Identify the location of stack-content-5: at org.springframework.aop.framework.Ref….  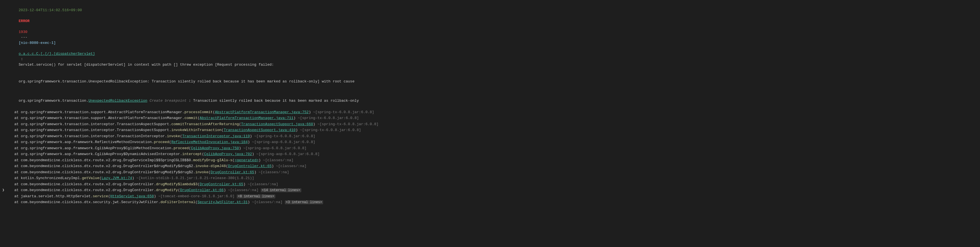
(492, 142).